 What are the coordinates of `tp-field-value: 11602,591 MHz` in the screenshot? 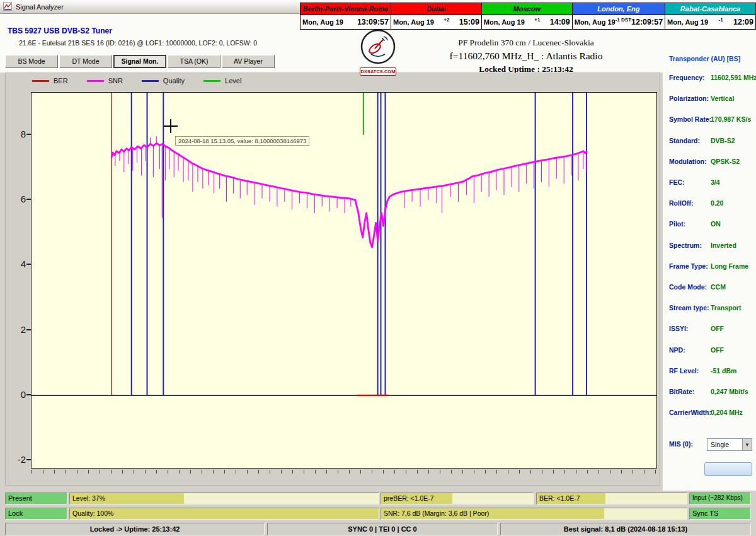 It's located at (733, 78).